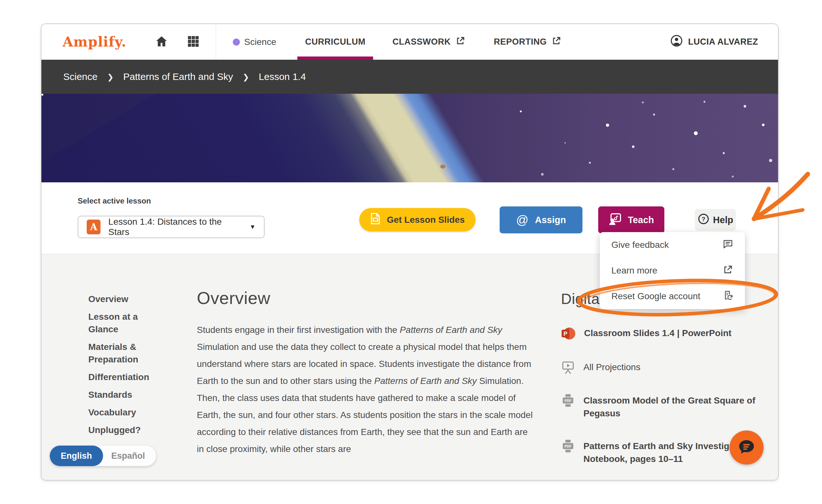 The height and width of the screenshot is (504, 822). Describe the element at coordinates (128, 430) in the screenshot. I see `lesson-nav-item: Unplugged?` at that location.